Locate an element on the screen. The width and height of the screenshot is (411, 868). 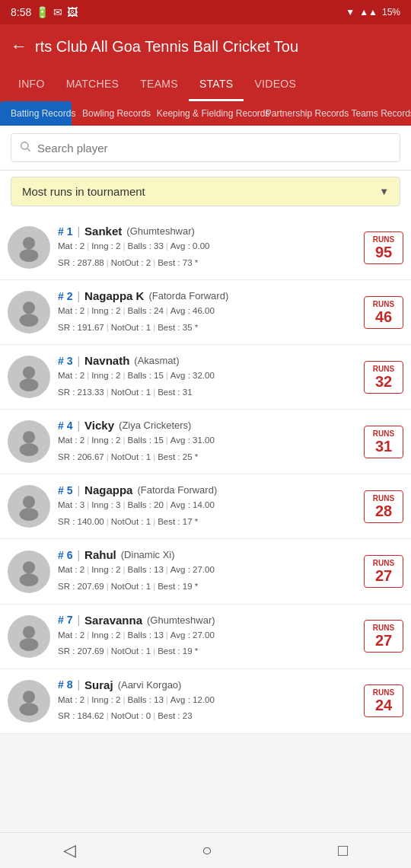
player-item: # 8 | Suraj (Aarvi Korgao) Mat : 2|Inng … is located at coordinates (206, 702).